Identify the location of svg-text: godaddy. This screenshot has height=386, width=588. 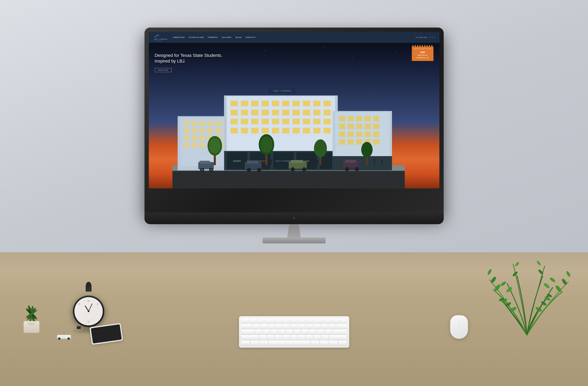
(237, 161).